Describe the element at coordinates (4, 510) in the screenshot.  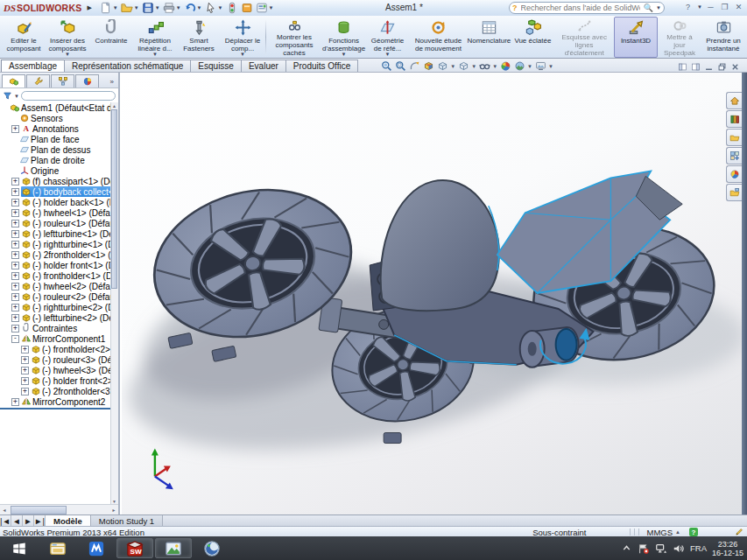
I see `scroll-left-icon: ◄` at that location.